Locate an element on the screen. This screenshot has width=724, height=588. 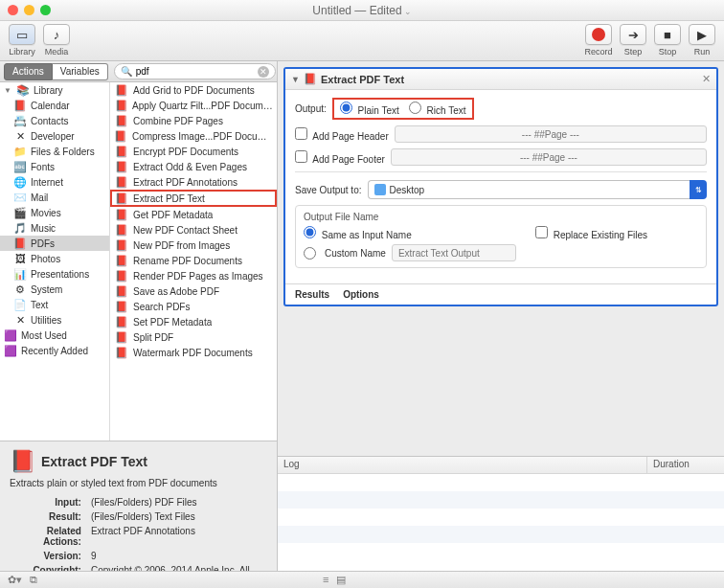
clear-search-button: ✕ is located at coordinates (263, 72).